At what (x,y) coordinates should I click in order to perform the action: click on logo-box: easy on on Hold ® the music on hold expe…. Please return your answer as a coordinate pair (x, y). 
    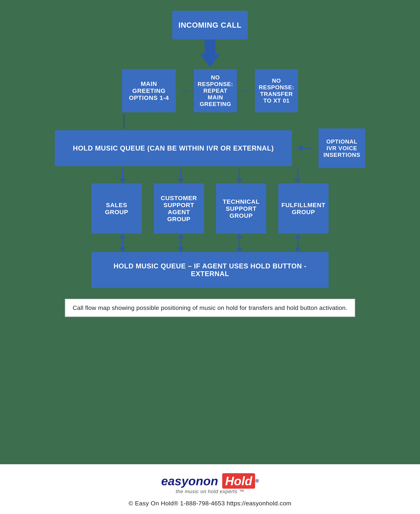
    Looking at the image, I should click on (210, 484).